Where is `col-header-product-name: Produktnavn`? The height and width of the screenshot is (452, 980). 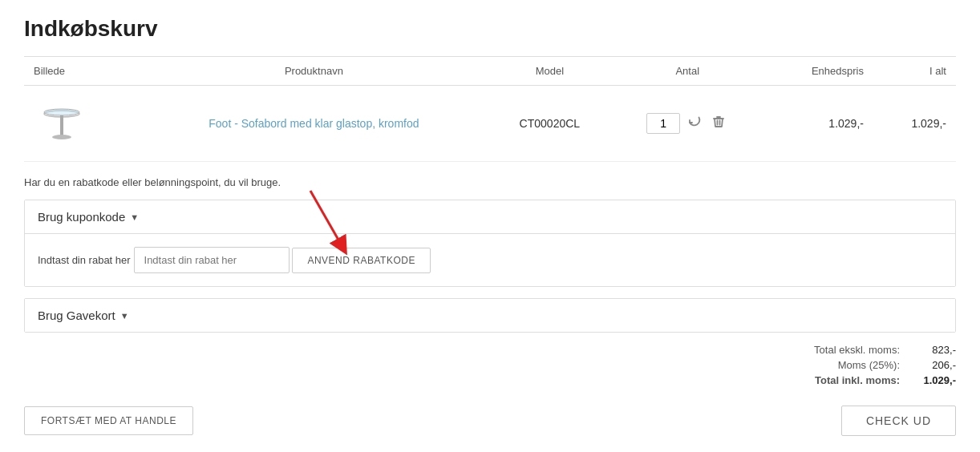 col-header-product-name: Produktnavn is located at coordinates (314, 71).